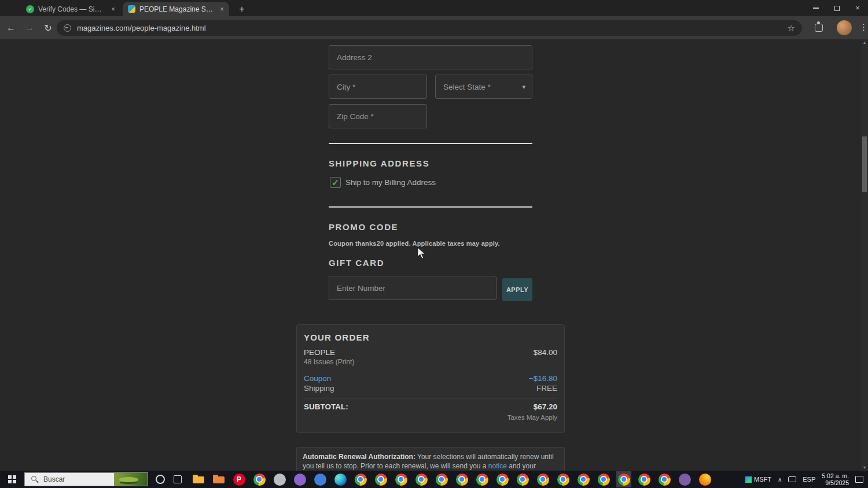 This screenshot has height=488, width=868. Describe the element at coordinates (421, 253) in the screenshot. I see `mouse-cursor` at that location.